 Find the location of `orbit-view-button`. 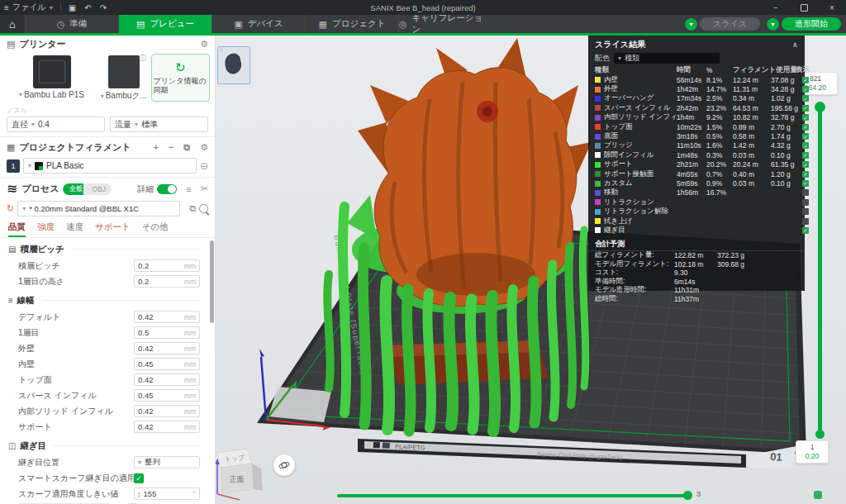

orbit-view-button is located at coordinates (284, 465).